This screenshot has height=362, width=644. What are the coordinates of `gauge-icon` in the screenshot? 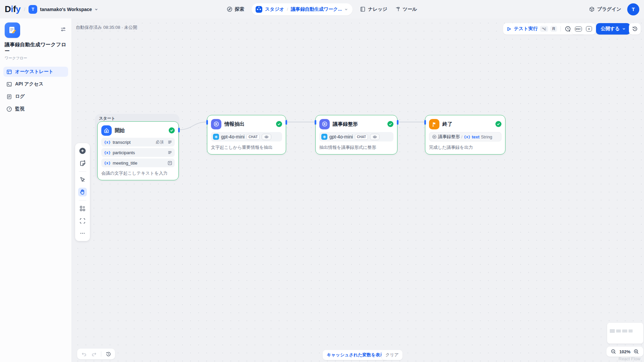 It's located at (9, 109).